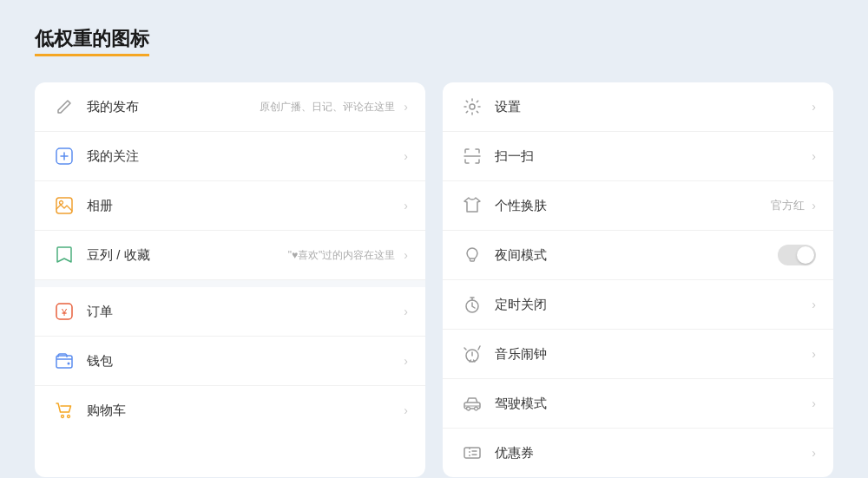  Describe the element at coordinates (64, 311) in the screenshot. I see `rmb-square-icon: ¥` at that location.